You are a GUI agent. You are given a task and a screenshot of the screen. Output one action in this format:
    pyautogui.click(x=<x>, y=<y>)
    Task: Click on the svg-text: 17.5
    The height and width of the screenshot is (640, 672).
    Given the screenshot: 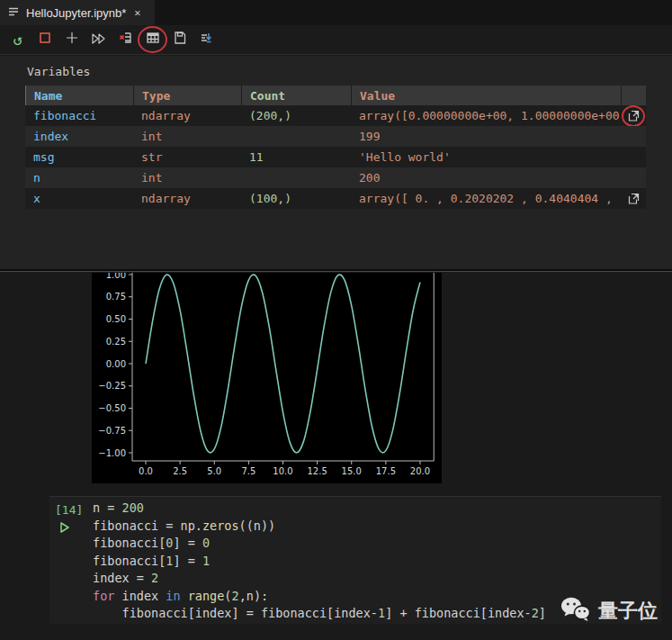 What is the action you would take?
    pyautogui.click(x=386, y=472)
    